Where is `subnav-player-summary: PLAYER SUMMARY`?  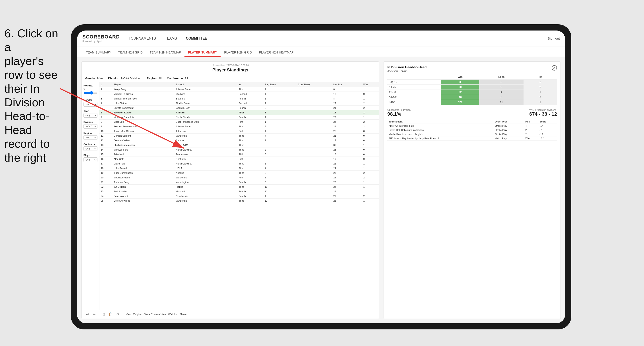
subnav-player-summary: PLAYER SUMMARY is located at coordinates (202, 53).